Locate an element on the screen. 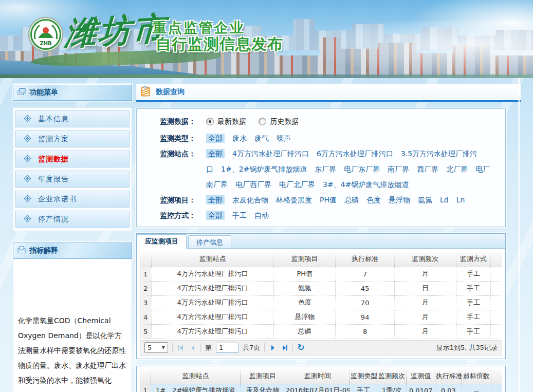 Image resolution: width=533 pixels, height=392 pixels. sidebar-menu-item-label: 停产情况 is located at coordinates (53, 219).